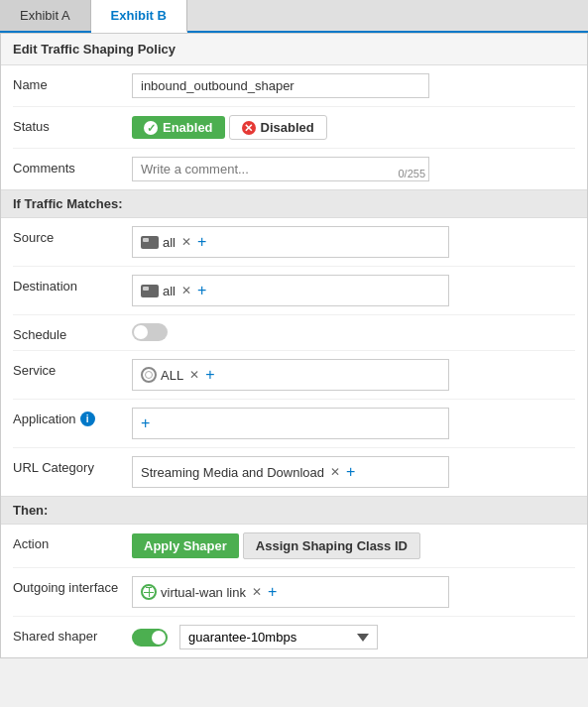 The width and height of the screenshot is (588, 707). What do you see at coordinates (363, 638) in the screenshot?
I see `shared-shaper-dropdown-arrow` at bounding box center [363, 638].